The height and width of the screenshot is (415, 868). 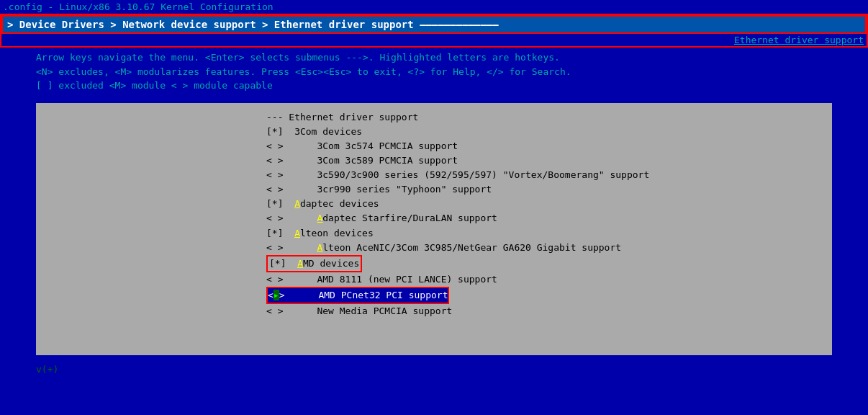 What do you see at coordinates (376, 146) in the screenshot?
I see `item-label: 3Com 3c574 PCMCIA support` at bounding box center [376, 146].